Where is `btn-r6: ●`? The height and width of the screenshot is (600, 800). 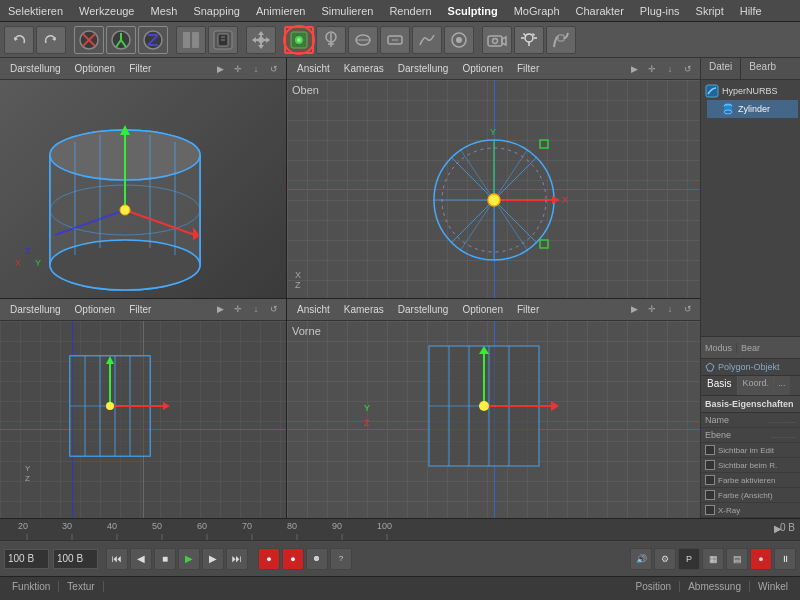
btn-r6: ● is located at coordinates (761, 559).